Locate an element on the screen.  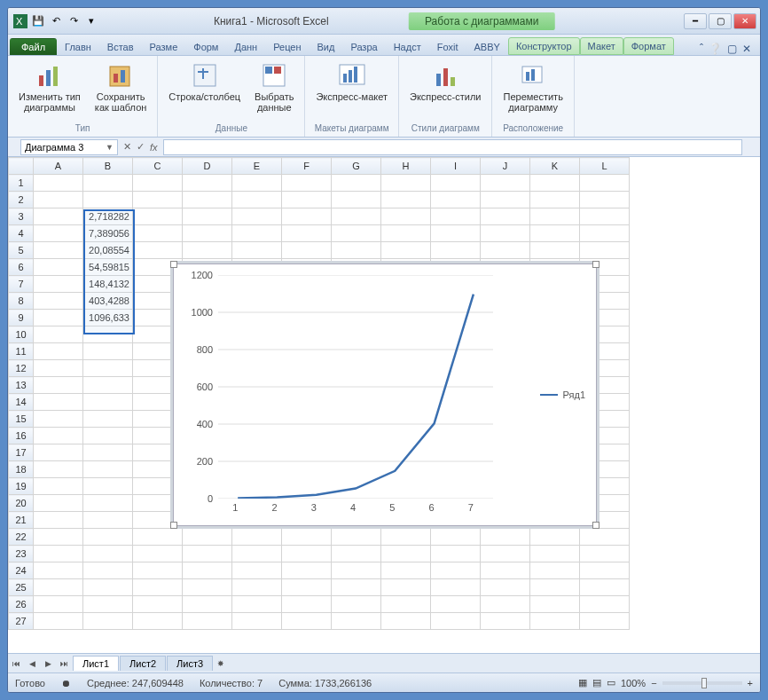
prev-sheet-button: ◀ is located at coordinates (32, 664).